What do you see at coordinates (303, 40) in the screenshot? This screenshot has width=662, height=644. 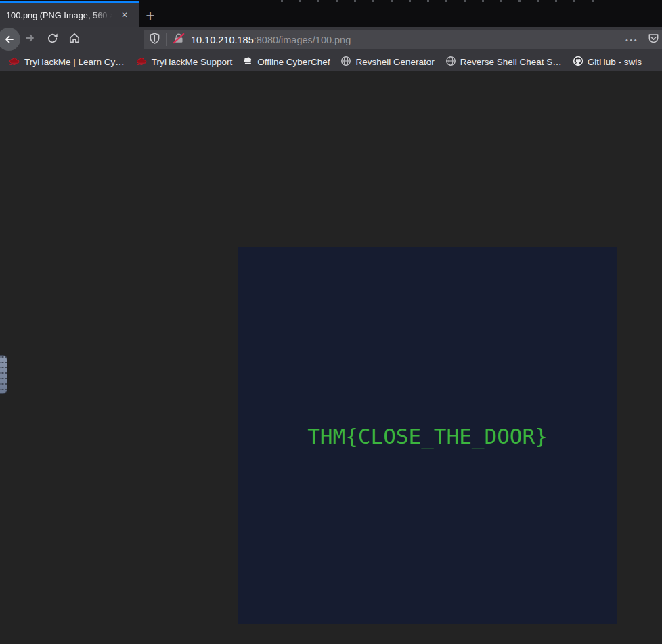 I see `url-path: :8080/images/100.png` at bounding box center [303, 40].